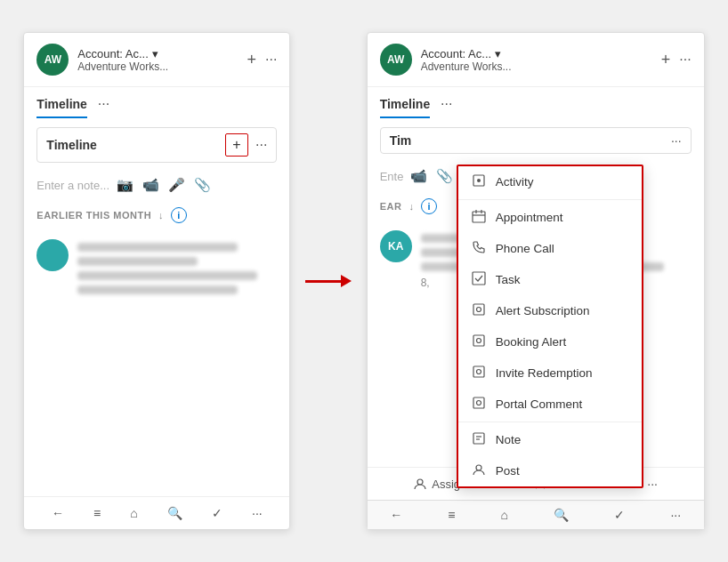 The height and width of the screenshot is (562, 728). Describe the element at coordinates (346, 281) in the screenshot. I see `arrow-head` at that location.